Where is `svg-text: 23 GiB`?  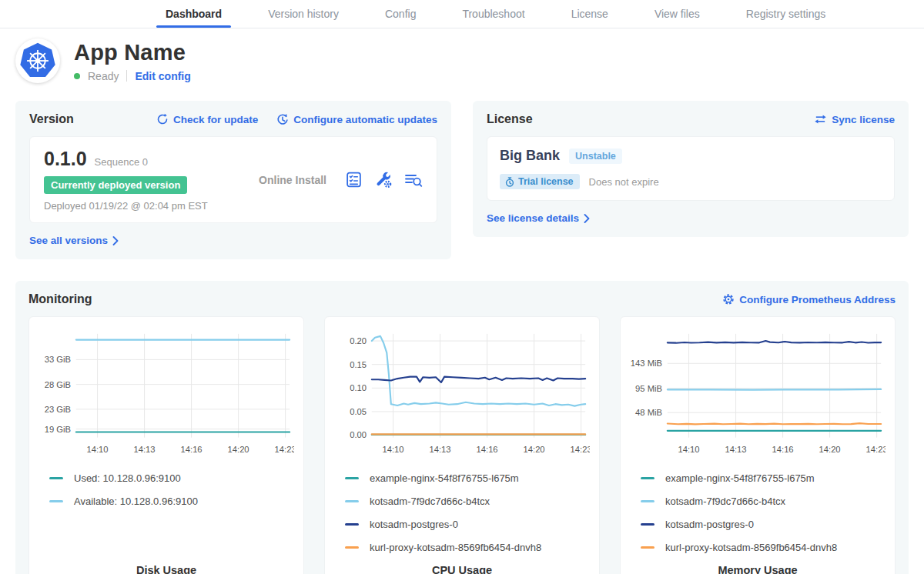
svg-text: 23 GiB is located at coordinates (58, 409).